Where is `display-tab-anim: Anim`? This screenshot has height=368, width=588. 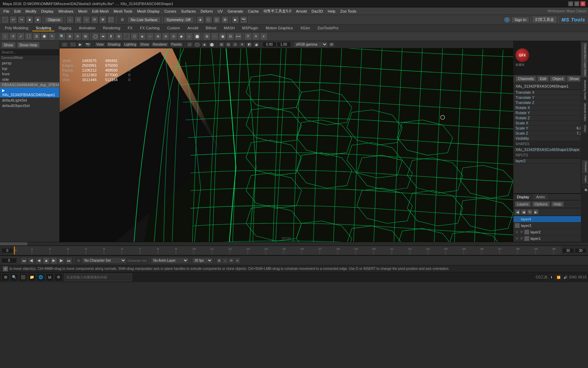
display-tab-anim: Anim is located at coordinates (541, 197).